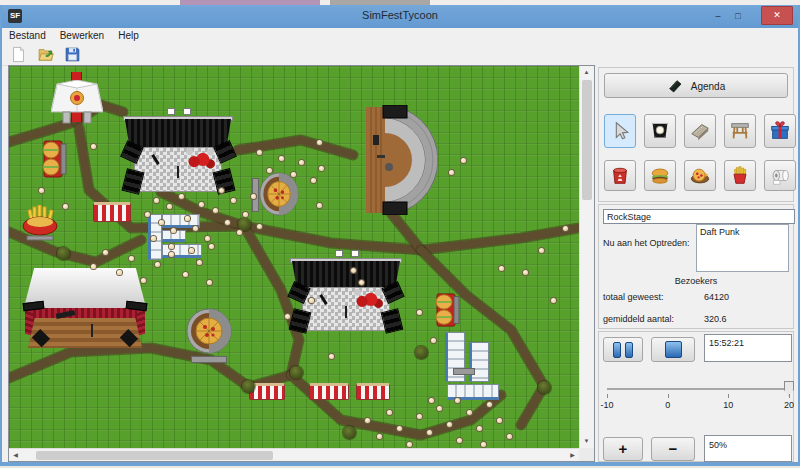 This screenshot has height=468, width=800. Describe the element at coordinates (696, 281) in the screenshot. I see `visitors-header: Bezoekers` at that location.